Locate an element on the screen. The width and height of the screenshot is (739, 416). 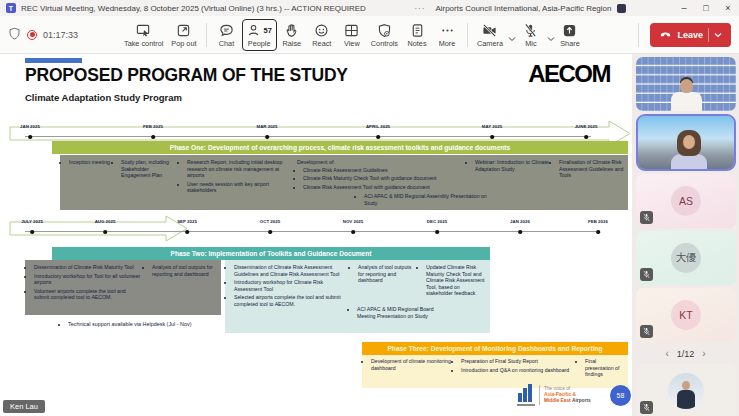
view-button: View is located at coordinates (352, 35).